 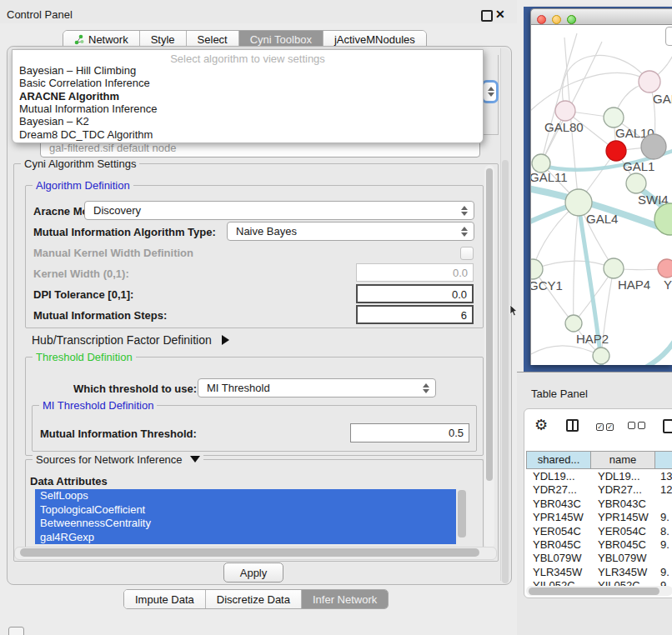 What do you see at coordinates (125, 232) in the screenshot?
I see `mi-type-label: Mutual Information Algorithm Type:` at bounding box center [125, 232].